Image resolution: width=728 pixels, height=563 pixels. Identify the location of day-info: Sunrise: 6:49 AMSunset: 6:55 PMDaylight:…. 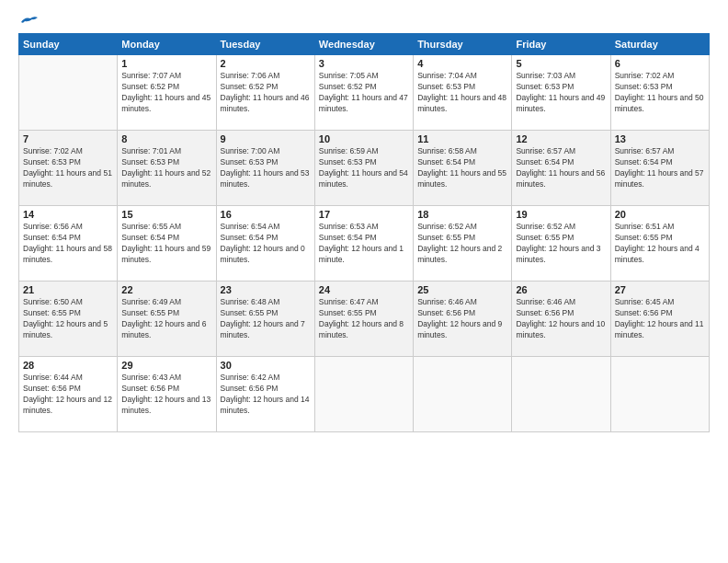
(166, 319).